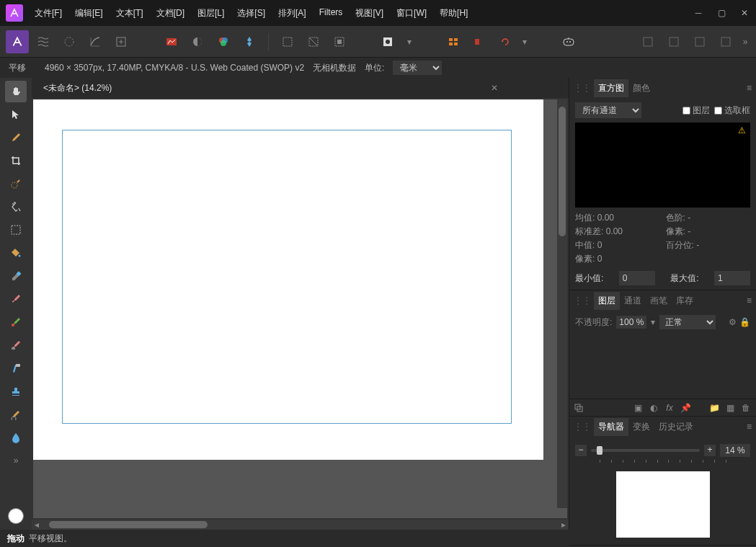 The image size is (756, 547). Describe the element at coordinates (390, 42) in the screenshot. I see `quickmask-button` at that location.